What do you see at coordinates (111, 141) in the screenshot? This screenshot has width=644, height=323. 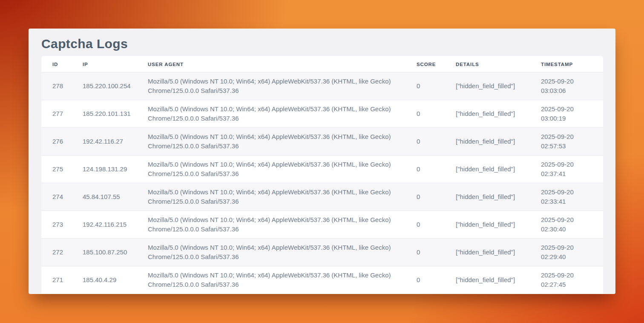 I see `cell-ip: 192.42.116.27` at bounding box center [111, 141].